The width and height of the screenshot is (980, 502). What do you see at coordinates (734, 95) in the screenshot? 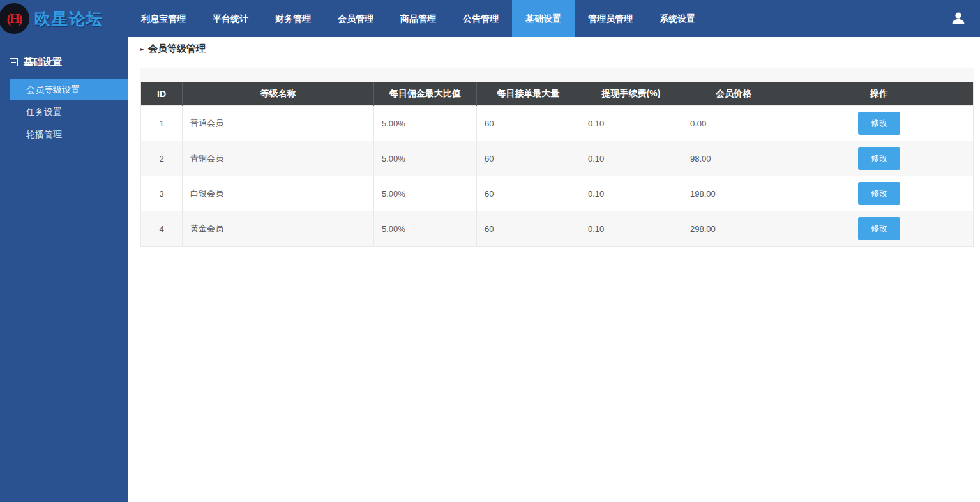
I see `col-header-member-price: 会员价格` at bounding box center [734, 95].